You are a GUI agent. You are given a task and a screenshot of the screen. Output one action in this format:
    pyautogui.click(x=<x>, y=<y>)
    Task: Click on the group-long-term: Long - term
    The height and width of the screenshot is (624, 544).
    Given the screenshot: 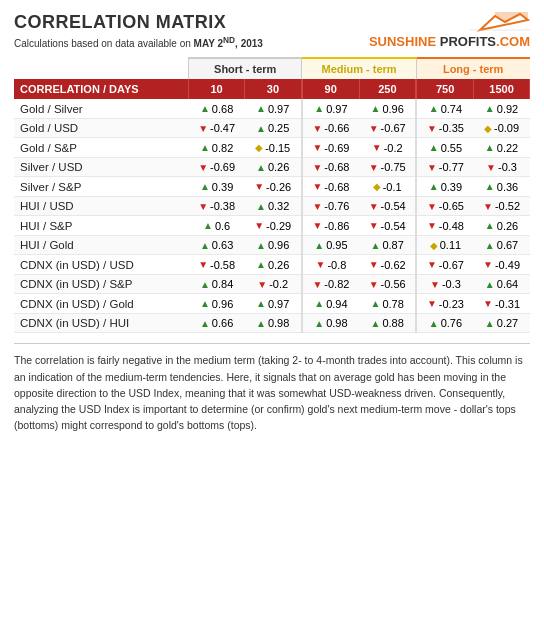 What is the action you would take?
    pyautogui.click(x=472, y=68)
    